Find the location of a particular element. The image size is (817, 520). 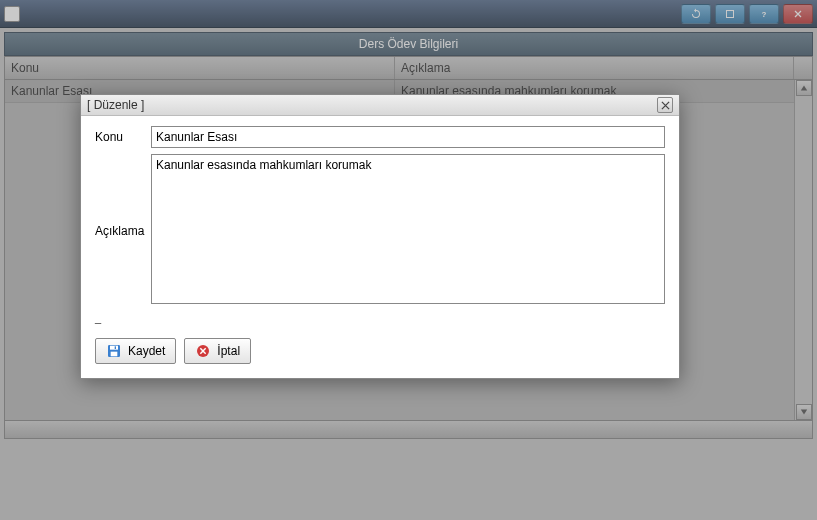

save-button-label: Kaydet is located at coordinates (146, 351).